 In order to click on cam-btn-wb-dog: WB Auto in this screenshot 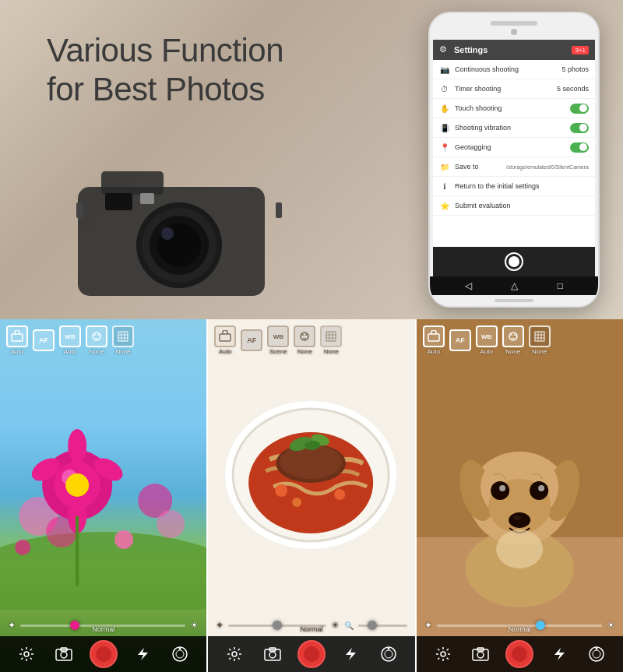, I will do `click(487, 340)`.